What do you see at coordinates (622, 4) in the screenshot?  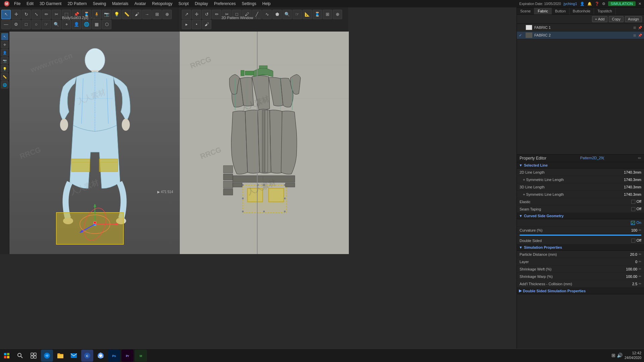 I see `simulation-badge: SIMULATION` at bounding box center [622, 4].